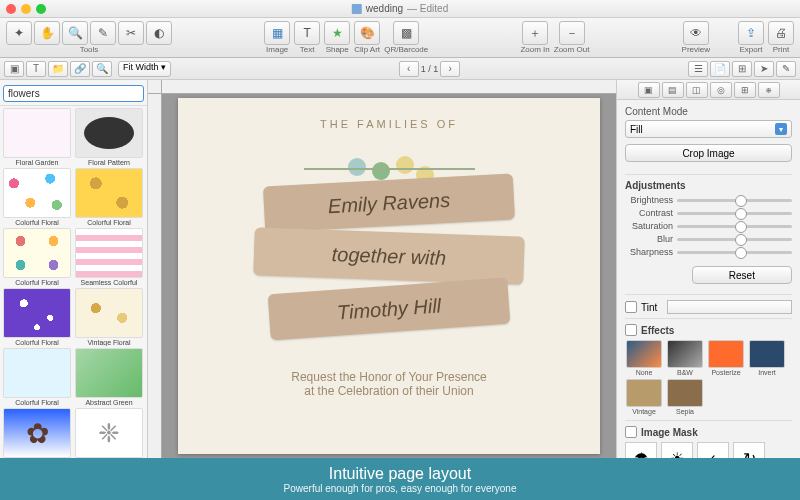 The height and width of the screenshot is (500, 800). What do you see at coordinates (631, 330) in the screenshot?
I see `effects-checkbox` at bounding box center [631, 330].